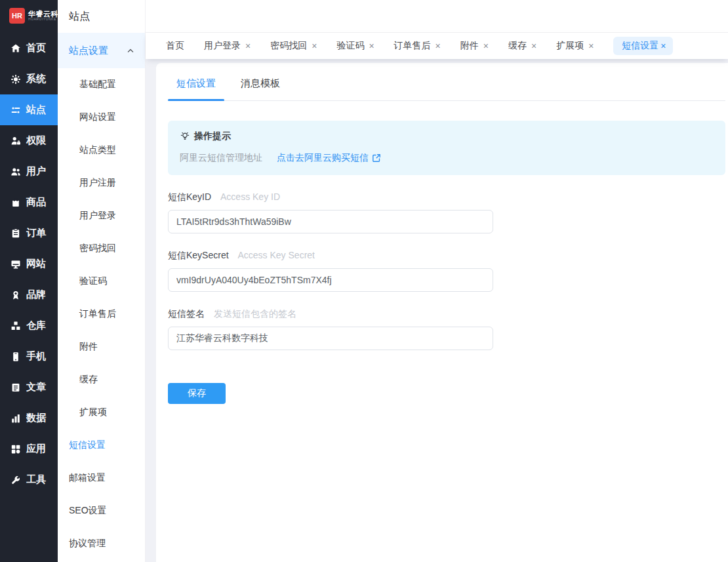  Describe the element at coordinates (29, 480) in the screenshot. I see `nav-item-tools: 工具` at that location.